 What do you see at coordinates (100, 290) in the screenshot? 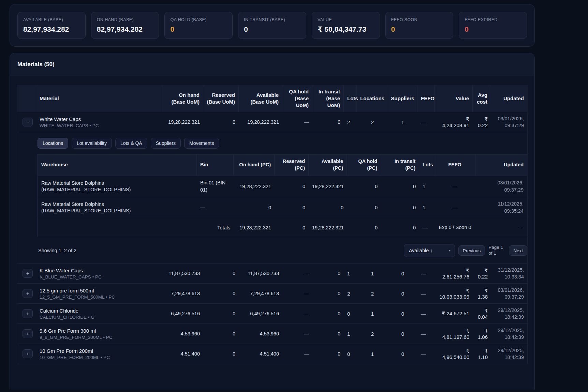
I see `material-name: 12.5 gm pre form 500ml` at bounding box center [100, 290].